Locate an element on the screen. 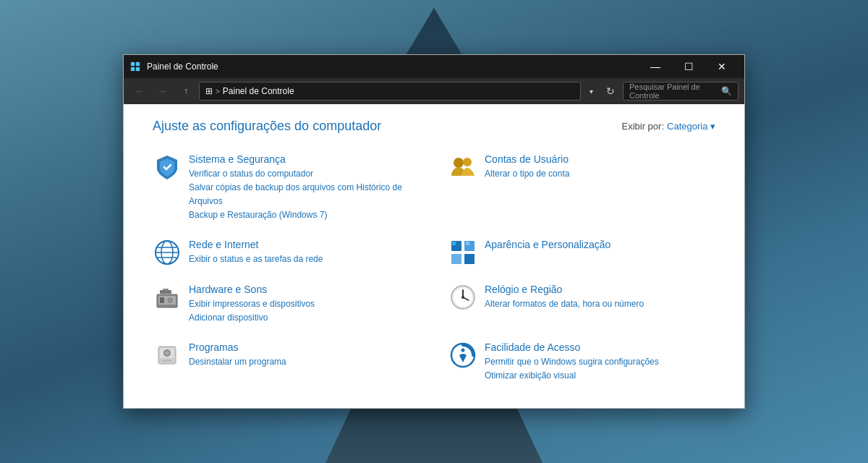 The image size is (868, 463). access-icon is located at coordinates (463, 355).